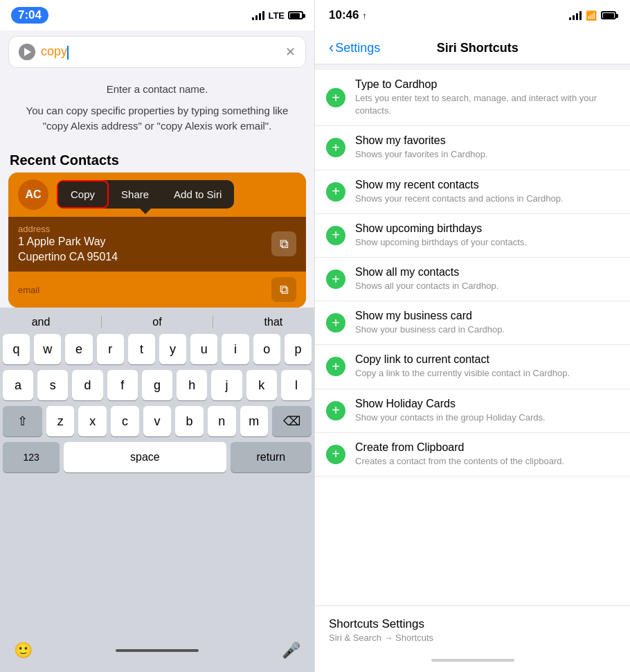 The width and height of the screenshot is (630, 672). I want to click on search-input: copy, so click(161, 51).